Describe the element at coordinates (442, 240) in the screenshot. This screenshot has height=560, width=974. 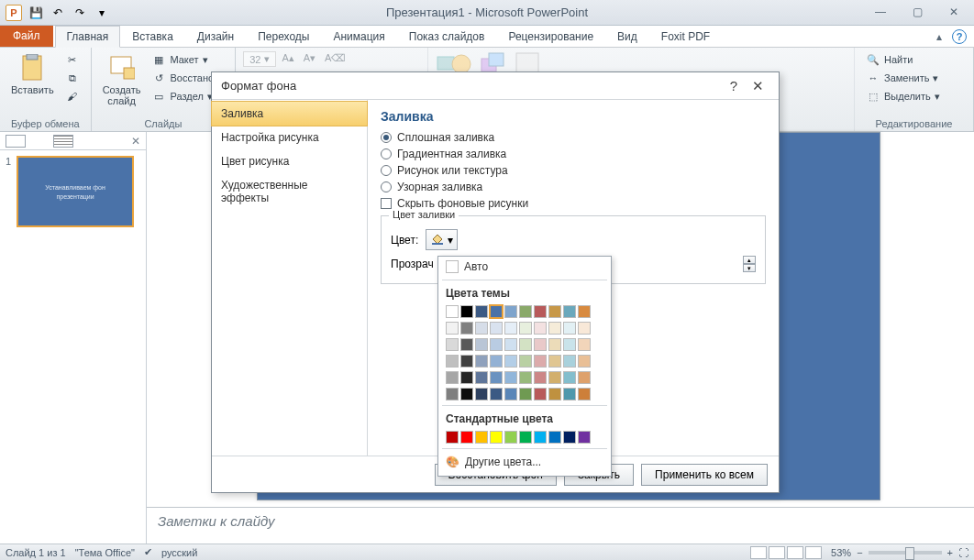
I see `color-picker-button: ▾` at that location.